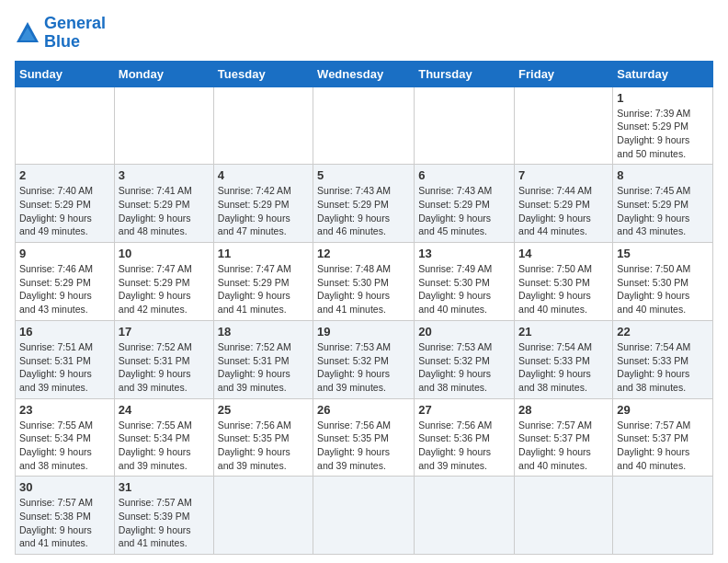  What do you see at coordinates (164, 359) in the screenshot?
I see `table-row: 17Sunrise: 7:52 AM Sunset: 5:31 PM Dayli…` at bounding box center [164, 359].